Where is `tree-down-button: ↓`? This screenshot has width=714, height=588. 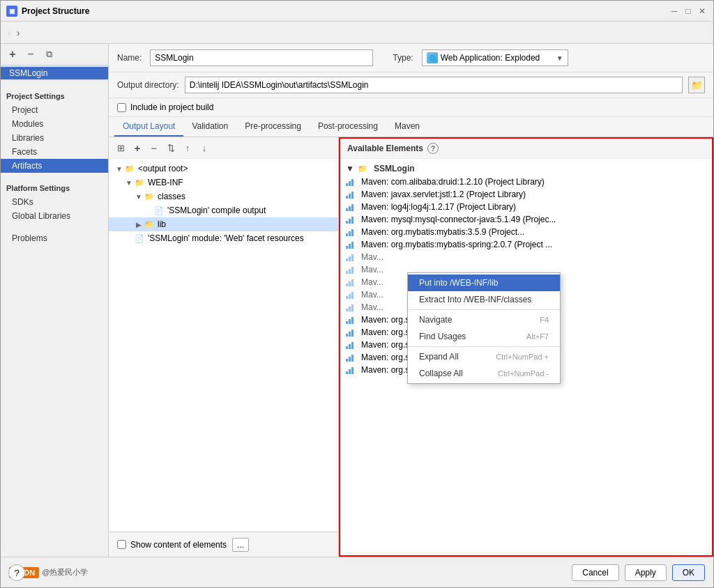 tree-down-button: ↓ is located at coordinates (204, 148).